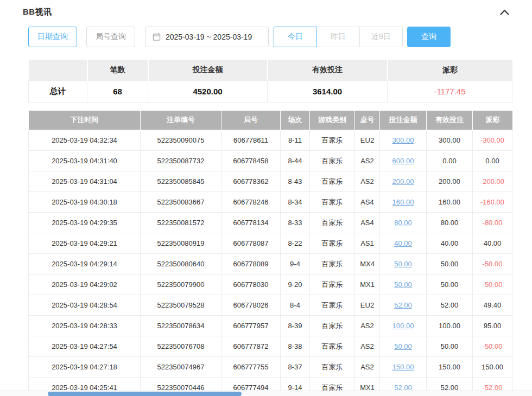 Image resolution: width=532 pixels, height=396 pixels. What do you see at coordinates (295, 120) in the screenshot?
I see `col-header-session: 场次` at bounding box center [295, 120].